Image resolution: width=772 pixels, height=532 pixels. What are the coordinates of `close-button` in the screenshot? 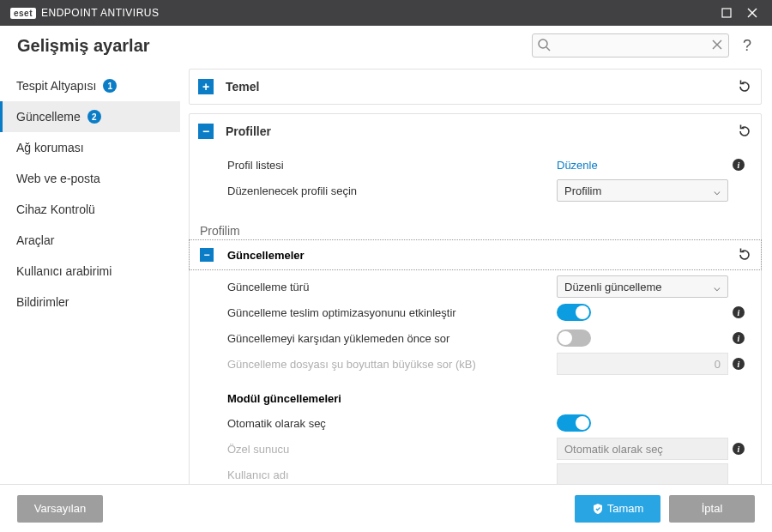 It's located at (752, 13).